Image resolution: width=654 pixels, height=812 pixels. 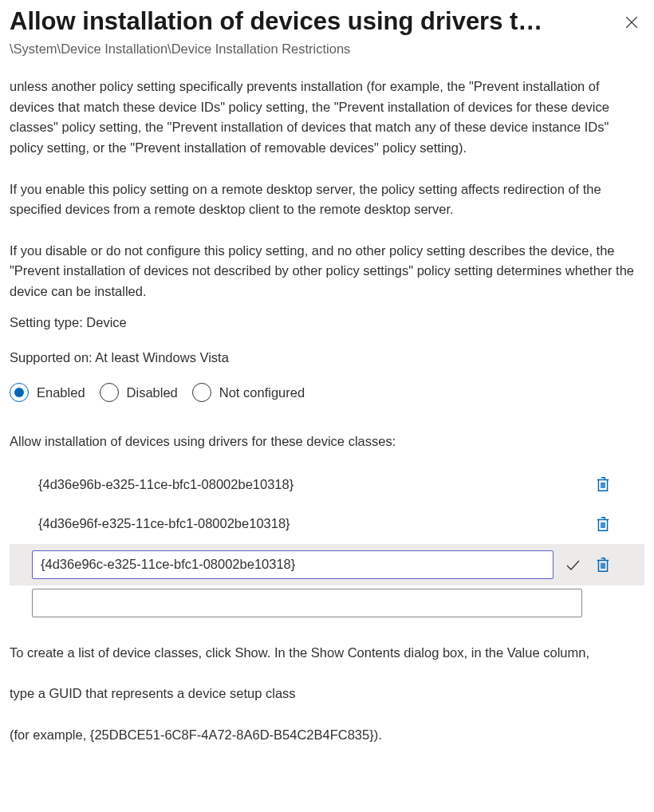 I want to click on device-class-input, so click(x=293, y=565).